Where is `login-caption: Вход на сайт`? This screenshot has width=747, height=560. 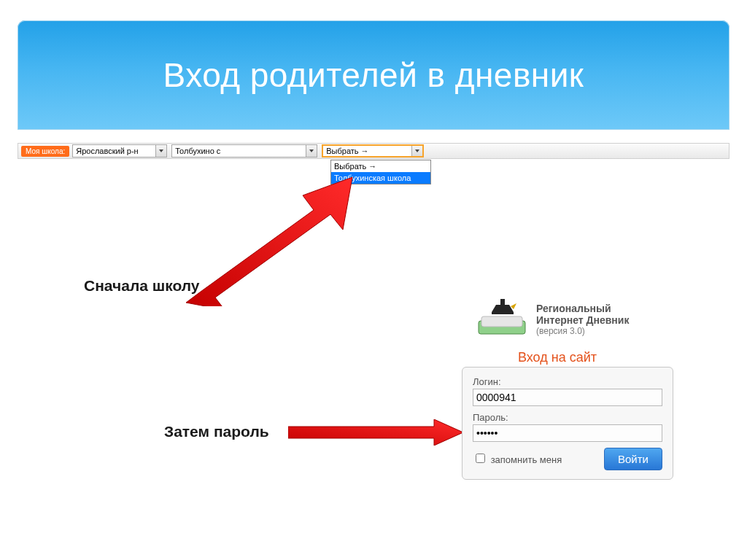 login-caption: Вход на сайт is located at coordinates (557, 357).